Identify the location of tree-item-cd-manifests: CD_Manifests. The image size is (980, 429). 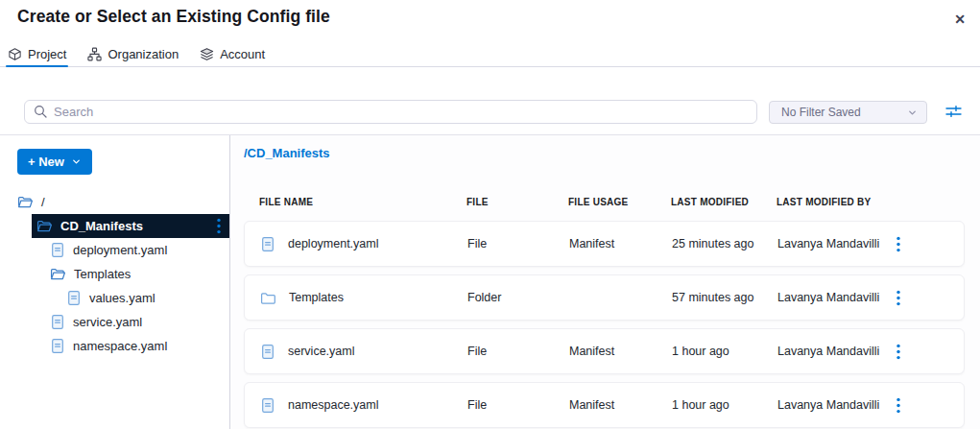
(131, 226).